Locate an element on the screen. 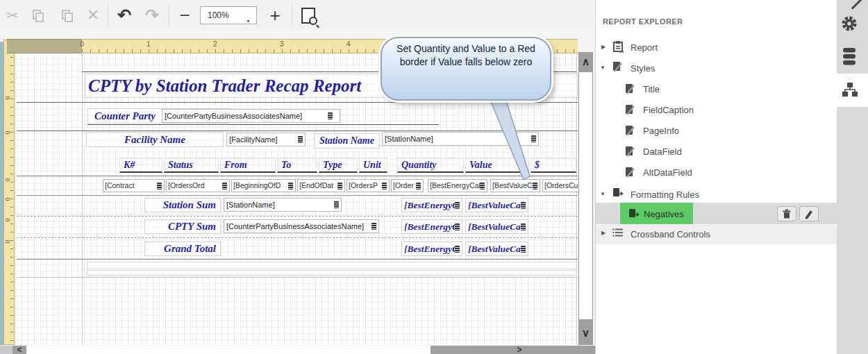  column-header-status: Status is located at coordinates (192, 165).